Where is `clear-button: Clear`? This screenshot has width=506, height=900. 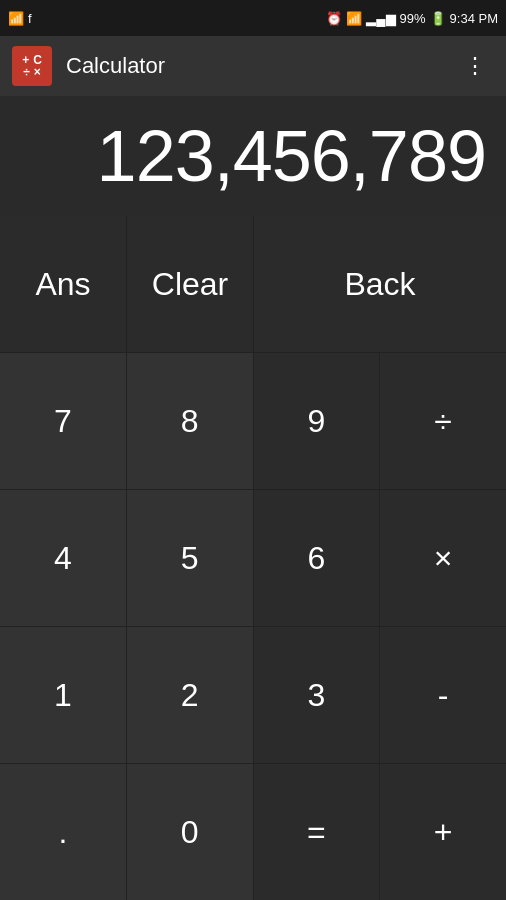
clear-button: Clear is located at coordinates (190, 284).